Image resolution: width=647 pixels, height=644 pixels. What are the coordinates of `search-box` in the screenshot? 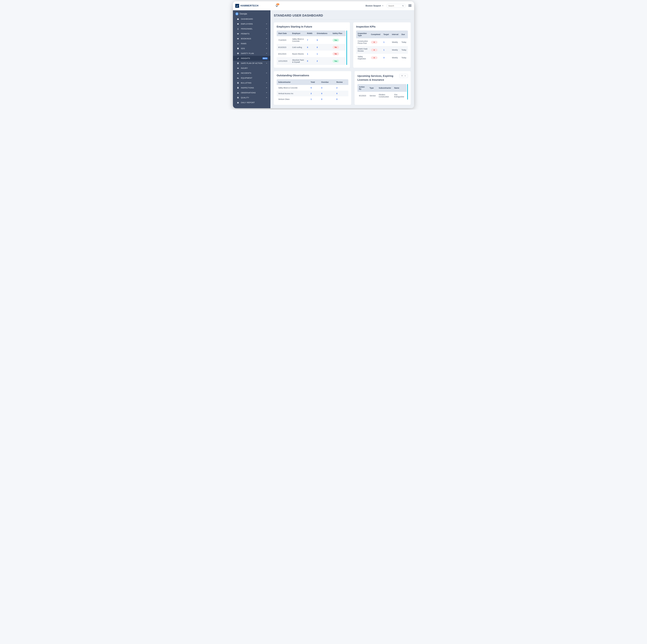 It's located at (396, 6).